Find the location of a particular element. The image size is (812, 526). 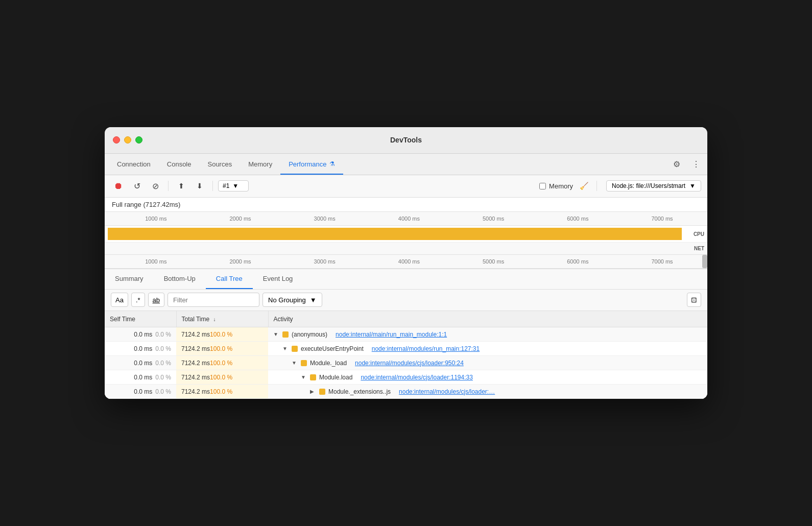

activity-link: node:internal/modules/cjs/loader:… is located at coordinates (447, 392).